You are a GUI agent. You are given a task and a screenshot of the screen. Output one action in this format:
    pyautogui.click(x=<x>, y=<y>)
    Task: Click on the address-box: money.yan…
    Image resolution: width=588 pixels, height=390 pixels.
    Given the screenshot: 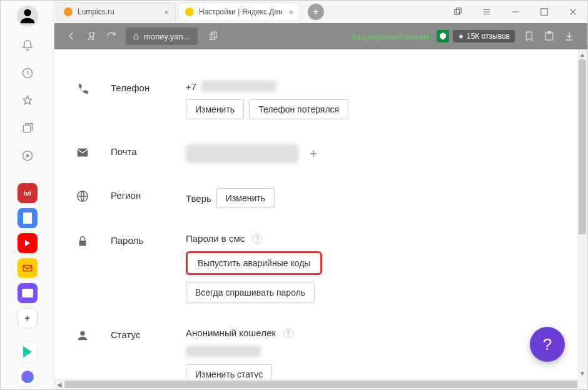 What is the action you would take?
    pyautogui.click(x=161, y=36)
    